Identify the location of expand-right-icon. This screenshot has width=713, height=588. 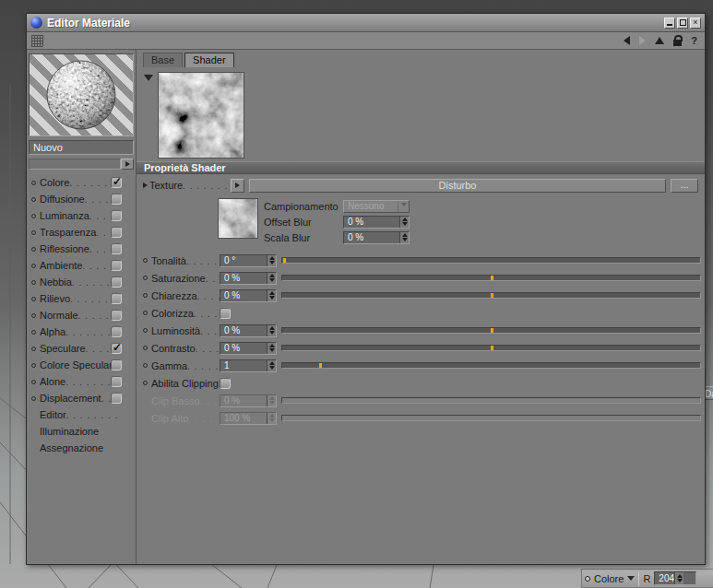
(146, 185).